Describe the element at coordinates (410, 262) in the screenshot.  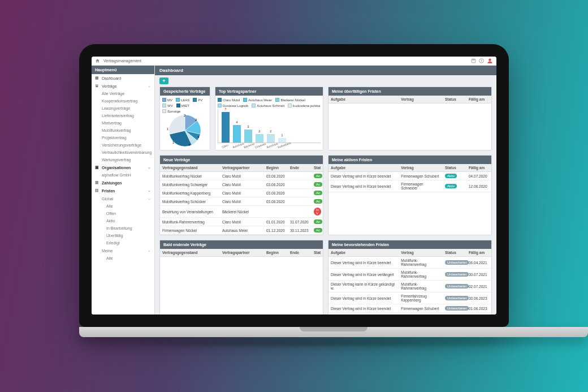
I see `table-row: Dieser Vertrag wird in Kürze beendetMobi…` at that location.